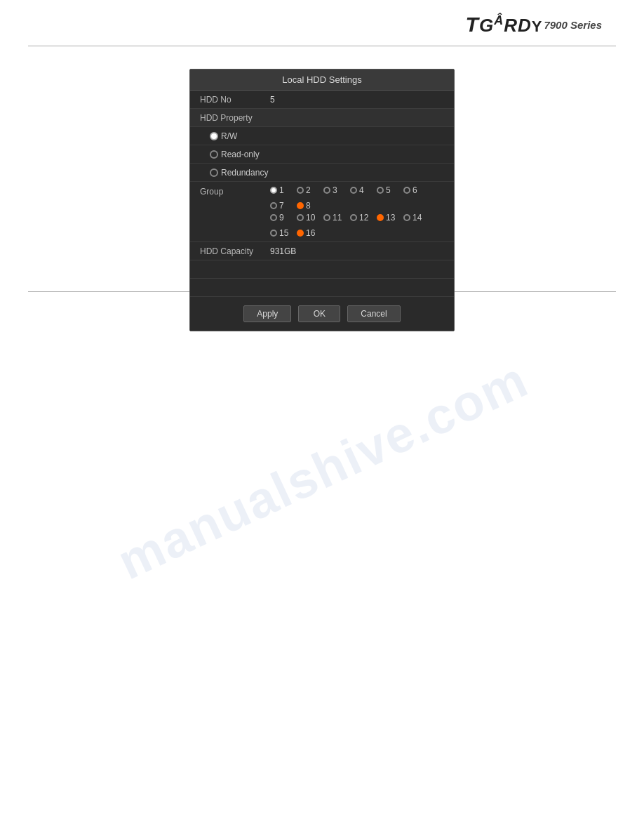  What do you see at coordinates (214, 173) in the screenshot?
I see `redundancy-radio-circle` at bounding box center [214, 173].